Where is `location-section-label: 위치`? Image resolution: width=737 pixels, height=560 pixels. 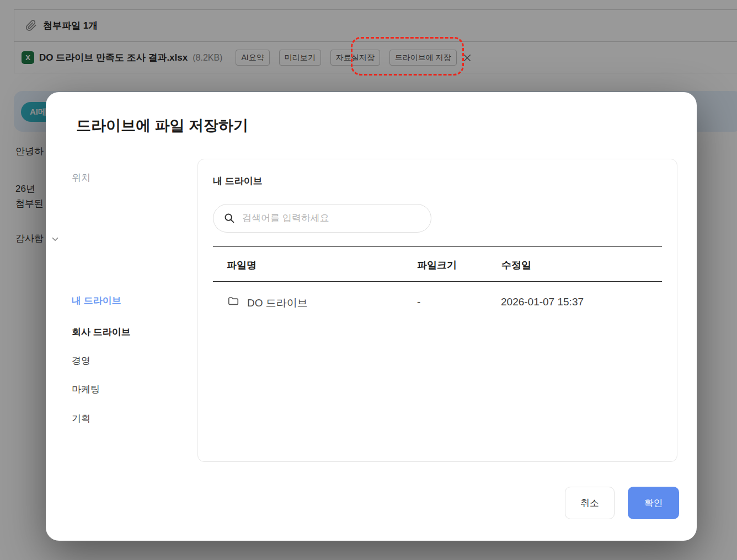
location-section-label: 위치 is located at coordinates (81, 177).